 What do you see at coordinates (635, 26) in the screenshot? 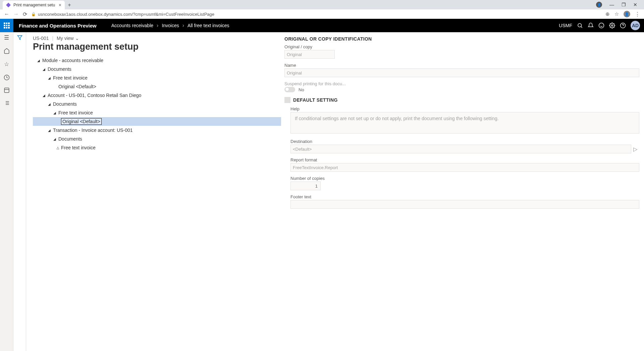
I see `user-avatar: AD` at bounding box center [635, 26].